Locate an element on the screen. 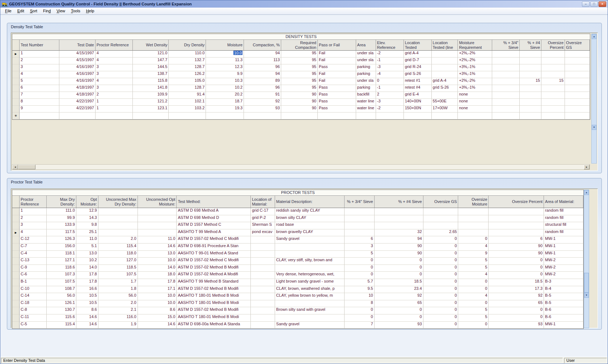 The width and height of the screenshot is (608, 364). table-cell: 156.0 is located at coordinates (62, 247).